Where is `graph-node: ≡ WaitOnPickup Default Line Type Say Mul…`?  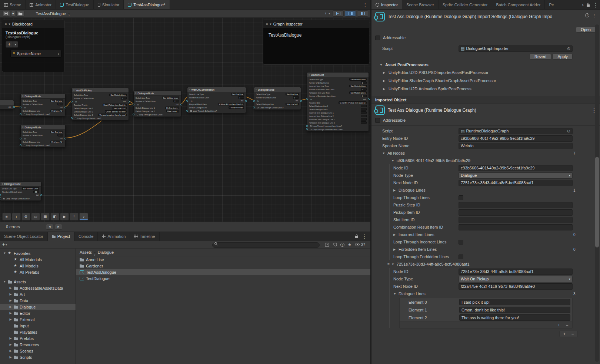 graph-node: ≡ WaitOnPickup Default Line Type Say Mul… is located at coordinates (100, 104).